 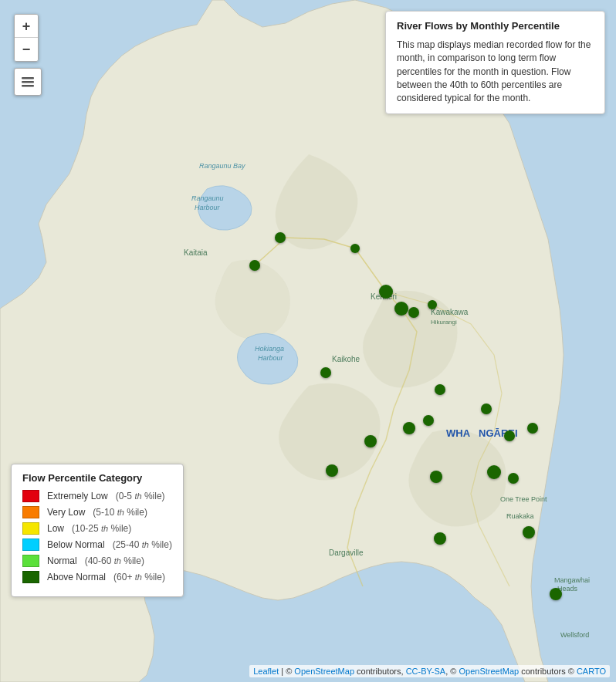 I want to click on legend-item: Low (10-25 th %ile), so click(x=97, y=528).